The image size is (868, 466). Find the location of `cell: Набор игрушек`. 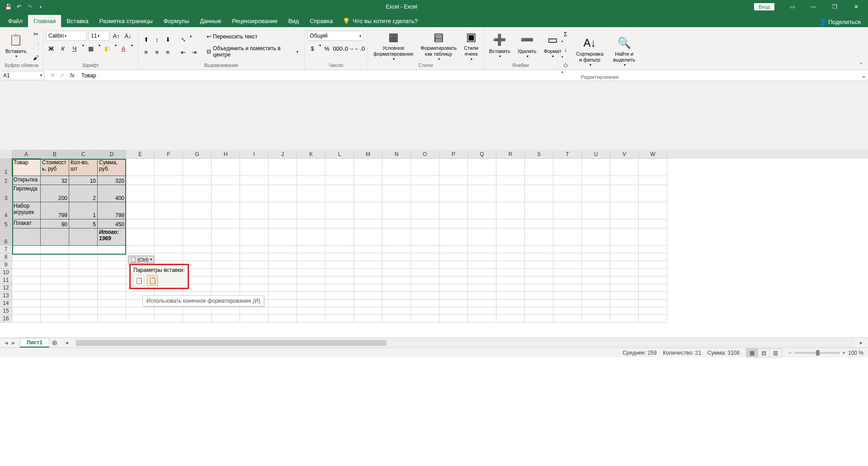

cell: Набор игрушек is located at coordinates (26, 211).